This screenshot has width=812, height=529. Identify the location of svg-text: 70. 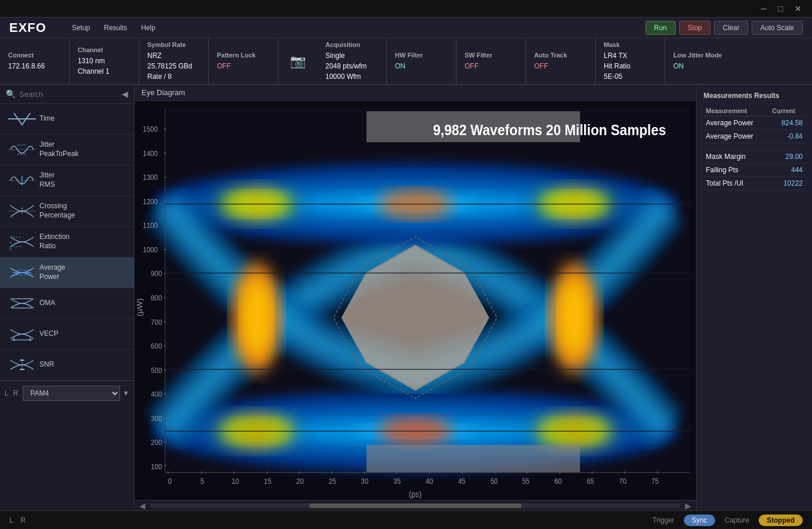
(623, 481).